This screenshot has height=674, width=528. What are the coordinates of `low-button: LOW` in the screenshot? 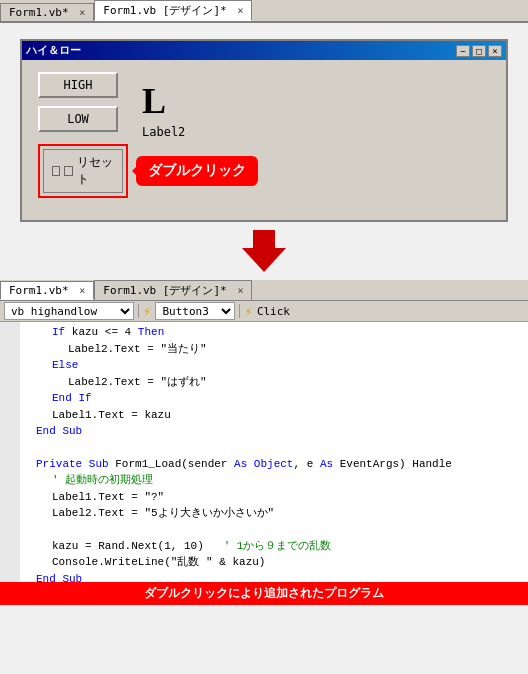 It's located at (78, 119).